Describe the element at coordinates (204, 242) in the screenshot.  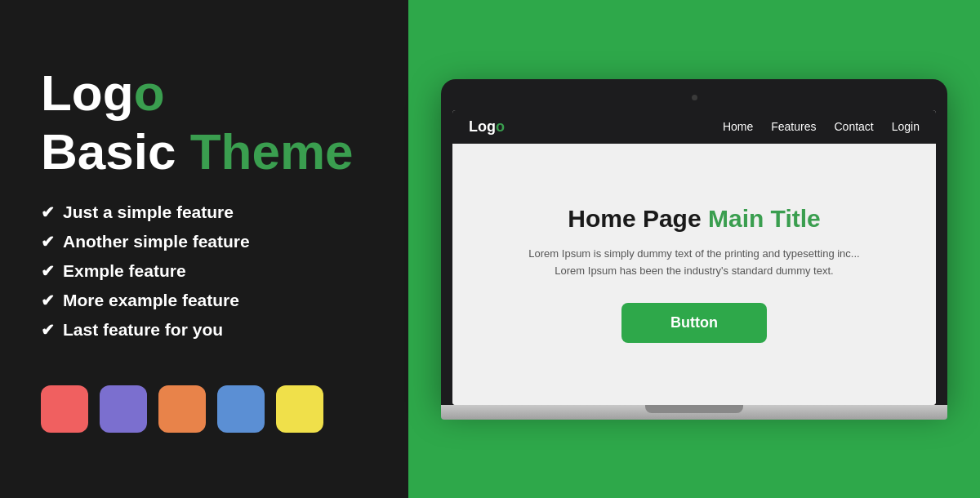
I see `list-item: ✔ Another simple feature` at that location.